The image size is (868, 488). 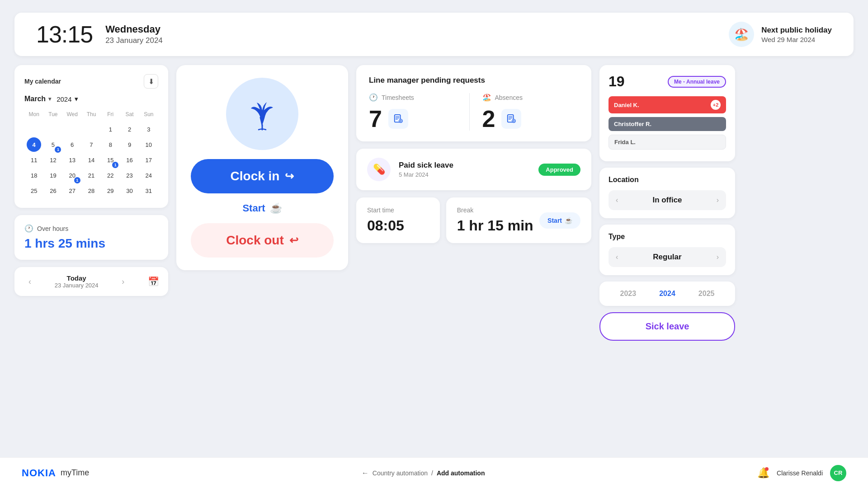 I want to click on calendar-week-row: 181920121222324, so click(x=91, y=175).